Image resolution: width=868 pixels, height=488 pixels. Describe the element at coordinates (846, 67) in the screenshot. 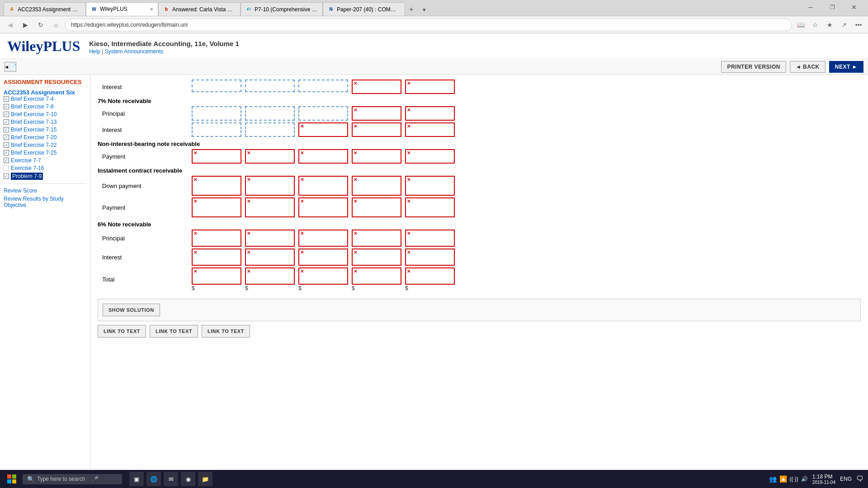

I see `next-button: NEXT ►` at that location.